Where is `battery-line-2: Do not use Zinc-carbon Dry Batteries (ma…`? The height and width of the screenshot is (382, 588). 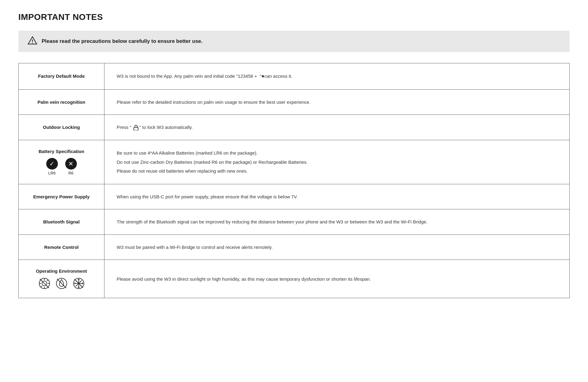
battery-line-2: Do not use Zinc-carbon Dry Batteries (ma… is located at coordinates (337, 162).